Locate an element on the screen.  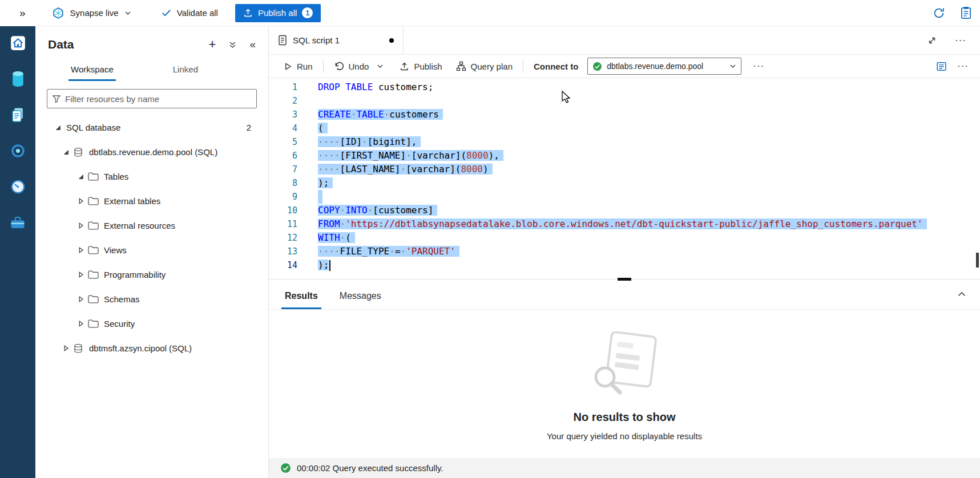
tab-workspace: Workspace is located at coordinates (92, 73).